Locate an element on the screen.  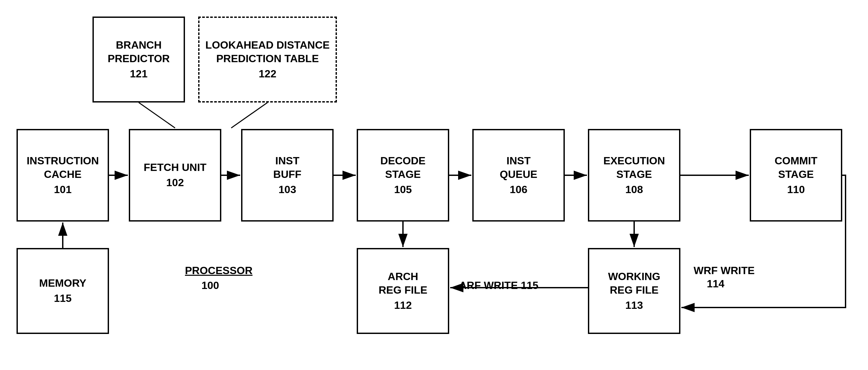
arch-reg-file: ARCHREG FILE112 is located at coordinates (403, 291).